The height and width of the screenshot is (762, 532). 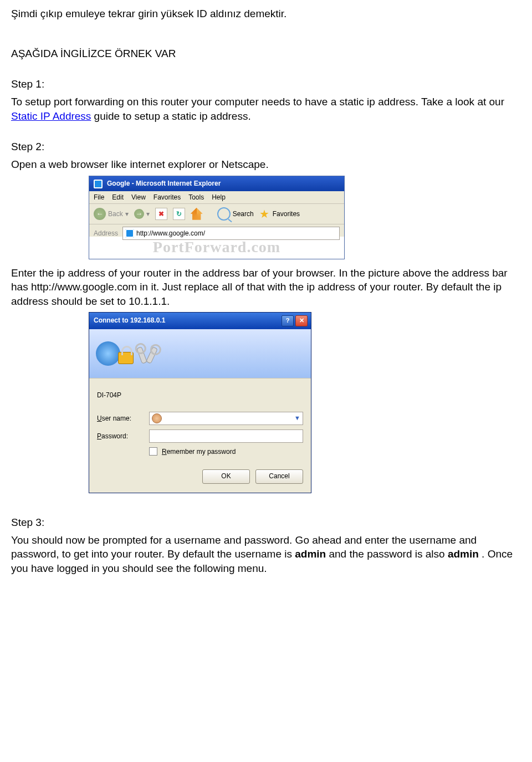 I want to click on back-dropdown-icon: ▾, so click(x=127, y=214).